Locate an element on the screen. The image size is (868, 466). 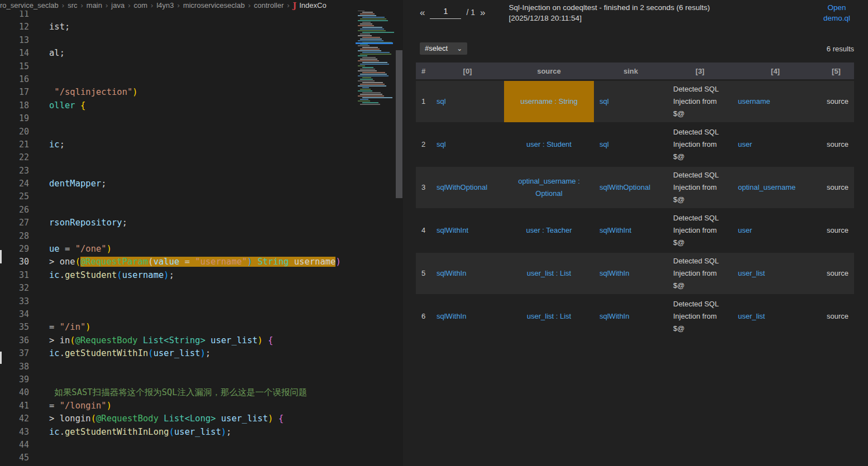
result-number: 3 is located at coordinates (423, 188).